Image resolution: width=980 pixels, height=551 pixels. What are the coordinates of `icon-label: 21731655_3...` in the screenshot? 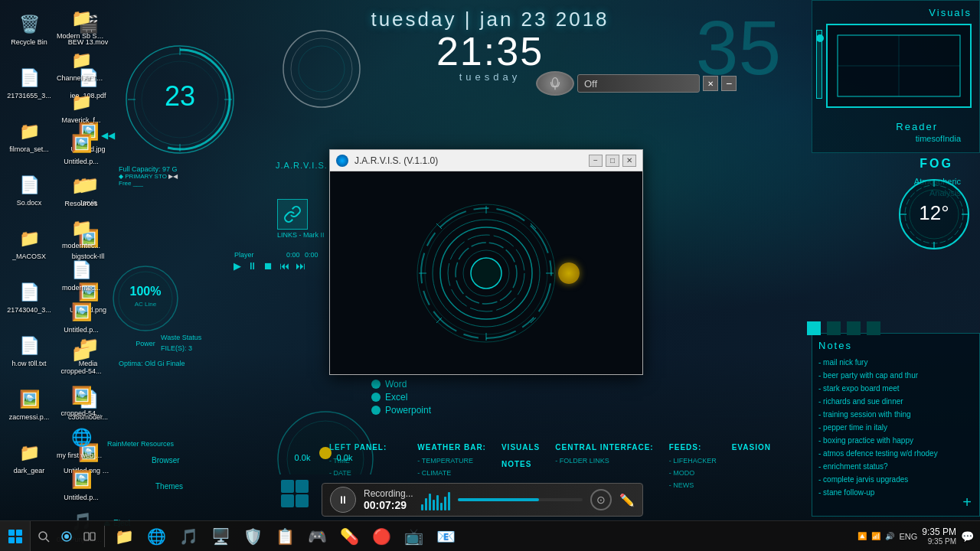 It's located at (29, 96).